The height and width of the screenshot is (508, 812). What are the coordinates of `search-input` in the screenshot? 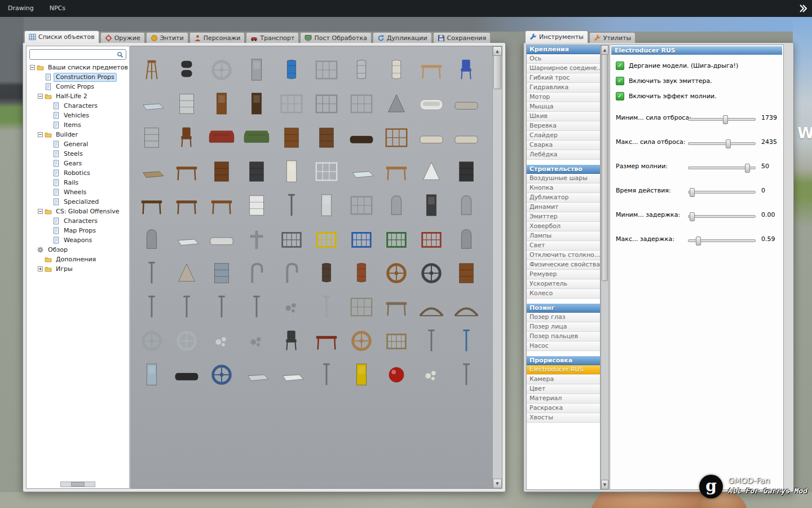 It's located at (74, 55).